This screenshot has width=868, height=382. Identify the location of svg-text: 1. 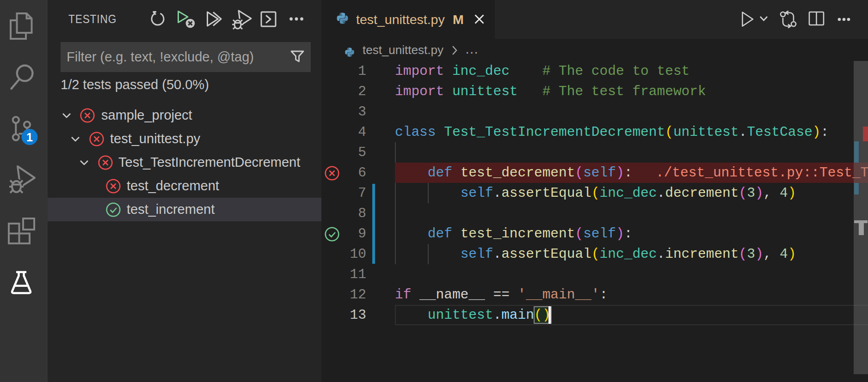
(30, 137).